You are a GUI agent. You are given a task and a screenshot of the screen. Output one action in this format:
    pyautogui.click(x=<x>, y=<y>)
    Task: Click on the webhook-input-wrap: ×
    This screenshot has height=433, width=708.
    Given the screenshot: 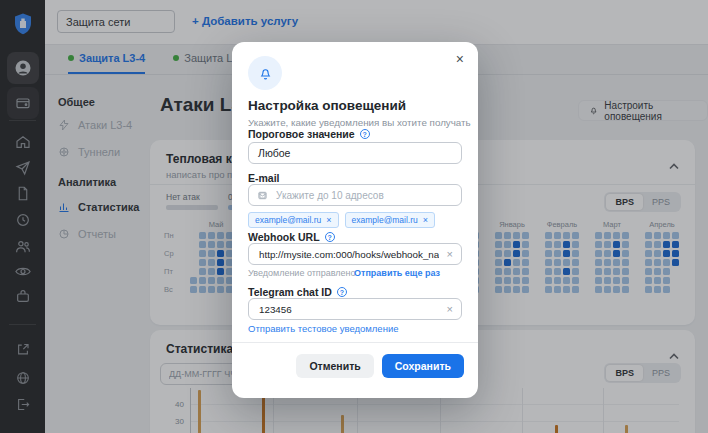 What is the action you would take?
    pyautogui.click(x=355, y=254)
    